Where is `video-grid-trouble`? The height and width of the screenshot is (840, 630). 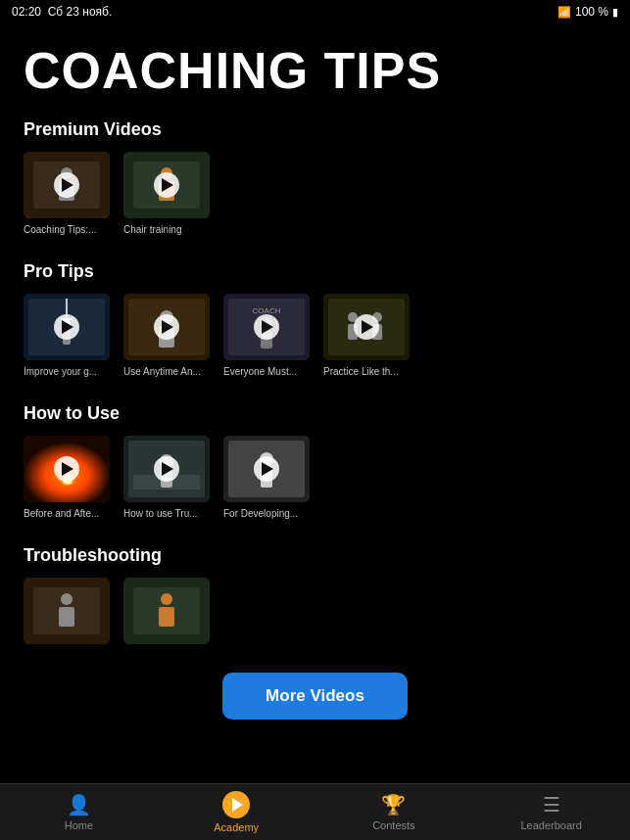 video-grid-trouble is located at coordinates (315, 613).